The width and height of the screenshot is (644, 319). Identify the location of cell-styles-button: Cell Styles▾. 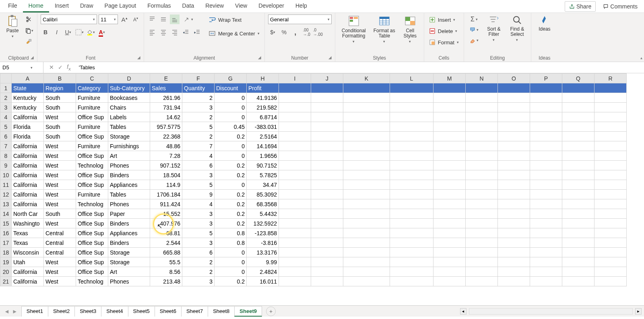
(410, 29).